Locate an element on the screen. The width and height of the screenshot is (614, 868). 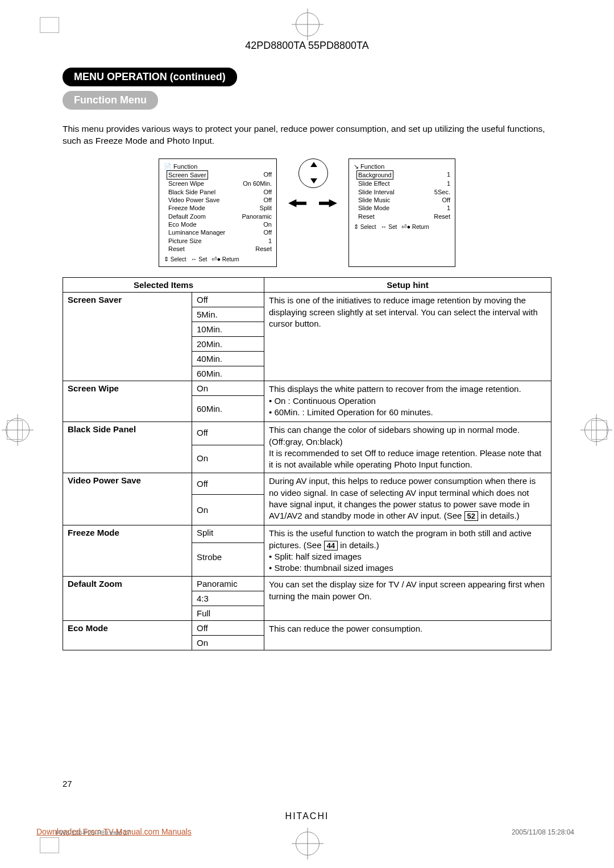
item-black-side-panel: Black Side Panel is located at coordinates (127, 448).